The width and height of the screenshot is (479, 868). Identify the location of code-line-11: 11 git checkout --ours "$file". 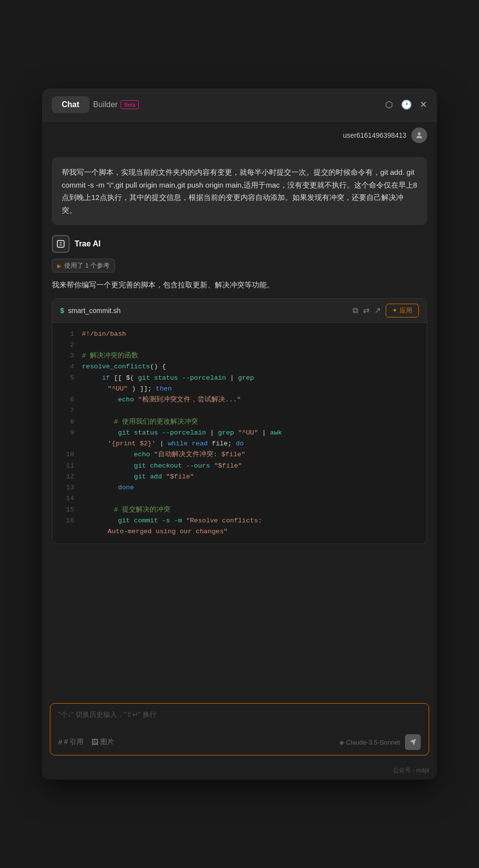
(240, 466).